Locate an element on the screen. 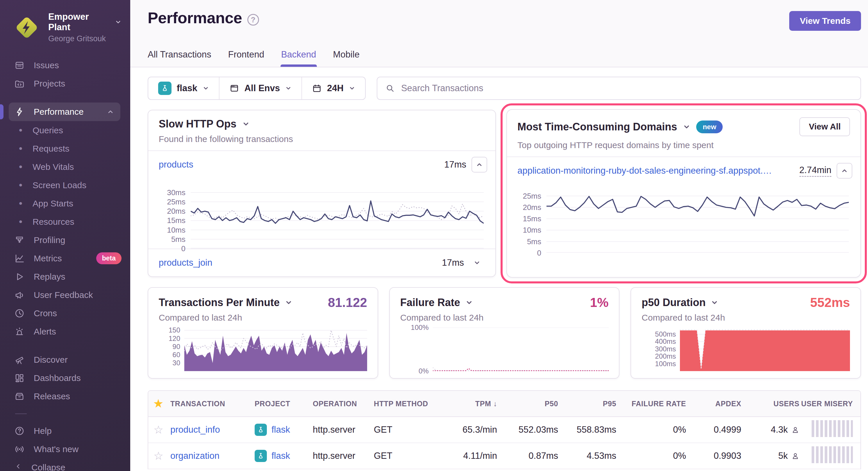 The width and height of the screenshot is (868, 471). sidebar: Empower Plant George Gritsouk Issues Pro… is located at coordinates (65, 236).